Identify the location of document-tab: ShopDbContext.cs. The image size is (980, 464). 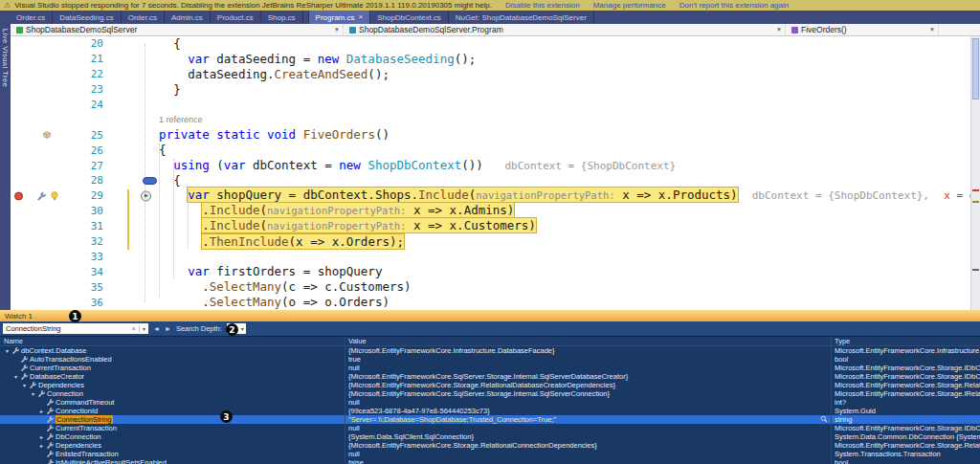
(410, 17).